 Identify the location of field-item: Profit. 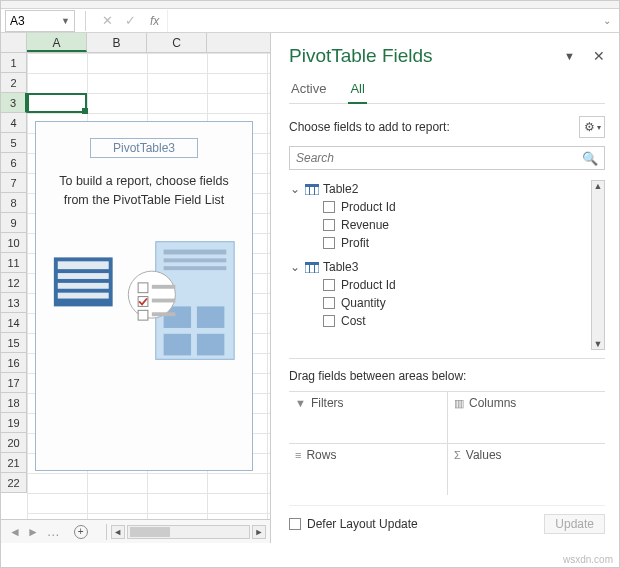
(440, 243).